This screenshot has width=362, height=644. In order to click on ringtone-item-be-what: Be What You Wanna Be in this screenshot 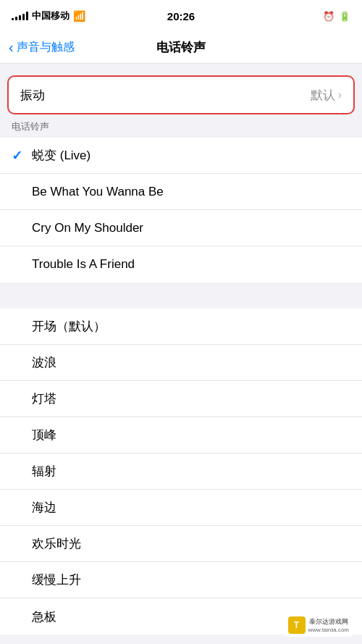, I will do `click(181, 192)`.